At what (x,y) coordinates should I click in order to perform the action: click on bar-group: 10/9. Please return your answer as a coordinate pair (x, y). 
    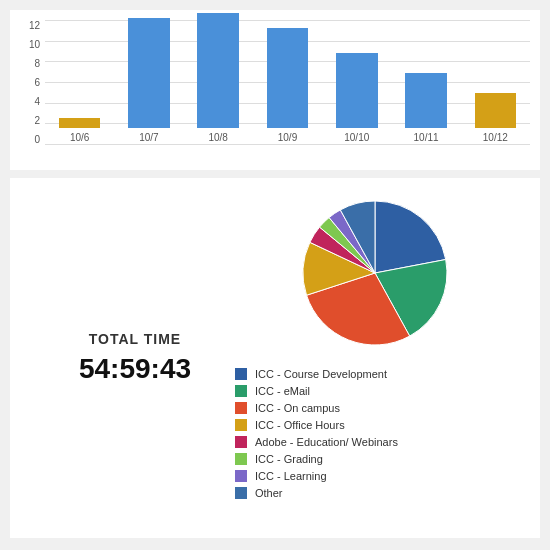
    Looking at the image, I should click on (288, 76).